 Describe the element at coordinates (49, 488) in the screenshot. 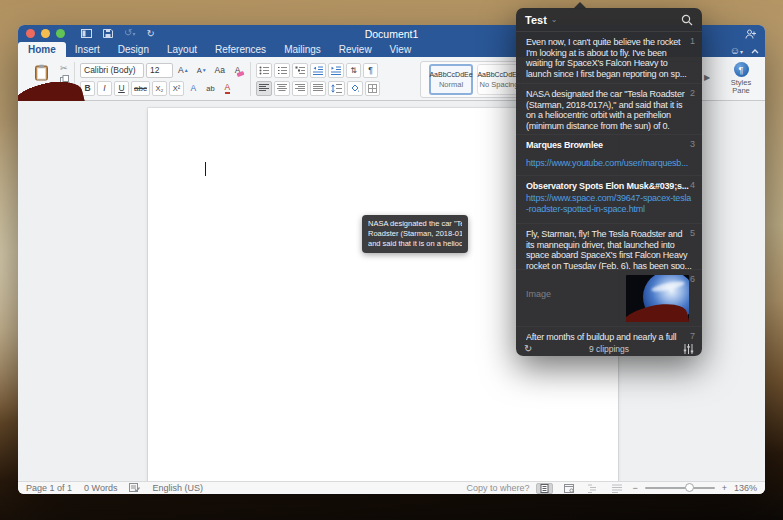

I see `page-count: Page 1 of 1` at that location.